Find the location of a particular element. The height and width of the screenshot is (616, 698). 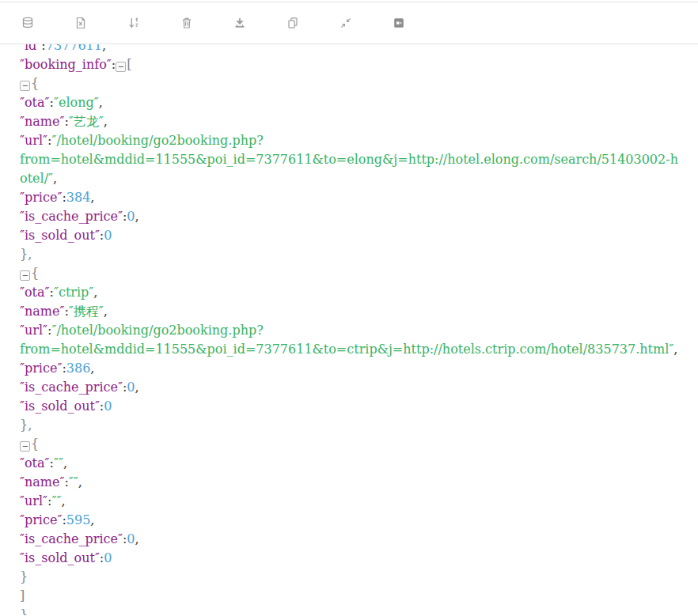

json-number: 386 is located at coordinates (79, 368).